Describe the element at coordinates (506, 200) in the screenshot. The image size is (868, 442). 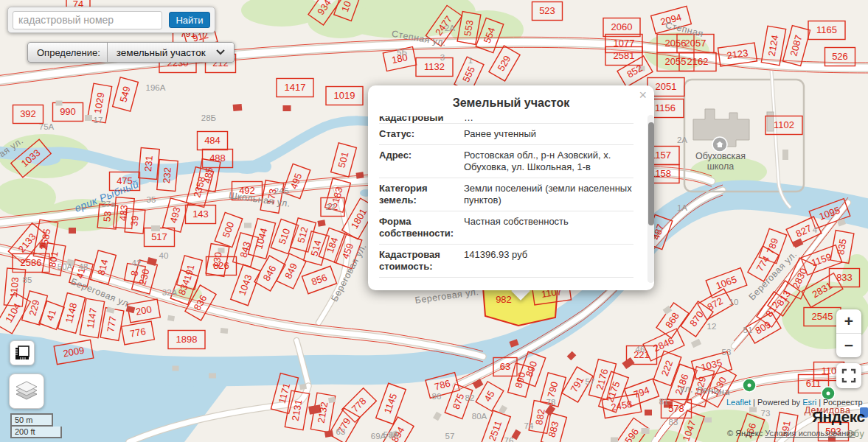
I see `popup-body: Кадастровый номер: … Статус:Ранее учтенн…` at that location.